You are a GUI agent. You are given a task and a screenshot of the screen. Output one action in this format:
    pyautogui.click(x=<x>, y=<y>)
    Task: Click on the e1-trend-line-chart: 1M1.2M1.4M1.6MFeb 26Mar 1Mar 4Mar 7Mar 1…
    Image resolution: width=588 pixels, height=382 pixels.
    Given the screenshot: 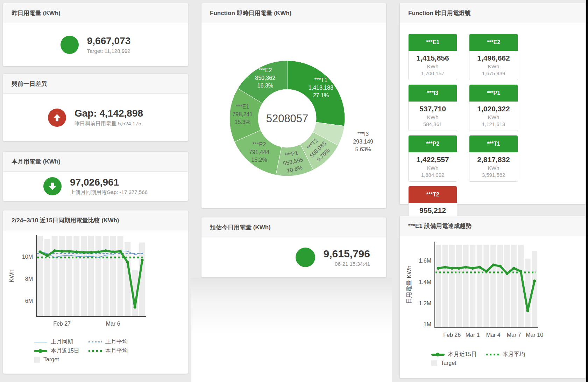 What is the action you would take?
    pyautogui.click(x=493, y=292)
    